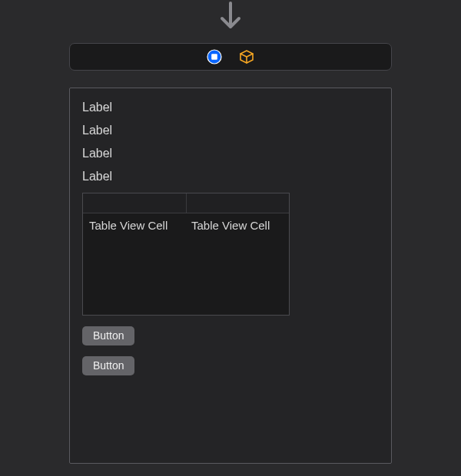 This screenshot has height=476, width=461. I want to click on table-row: Table View Cell Table View Cell, so click(186, 225).